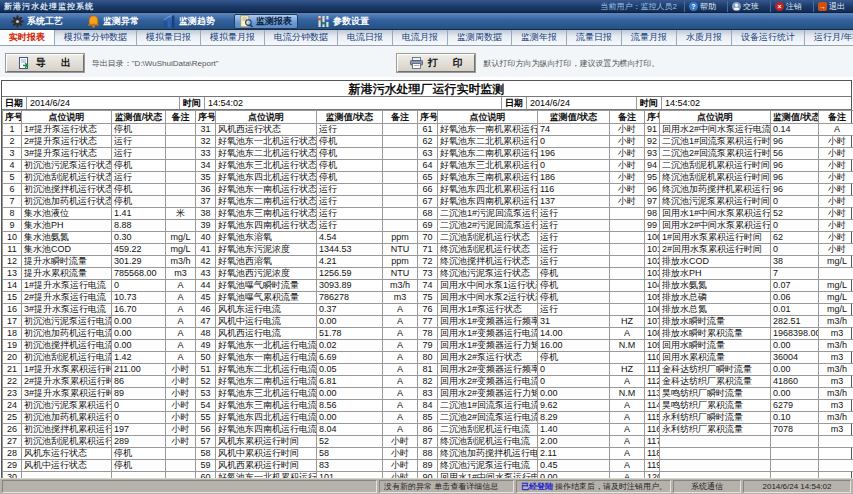 The height and width of the screenshot is (494, 853). I want to click on tab-11: 水质月报, so click(704, 38).